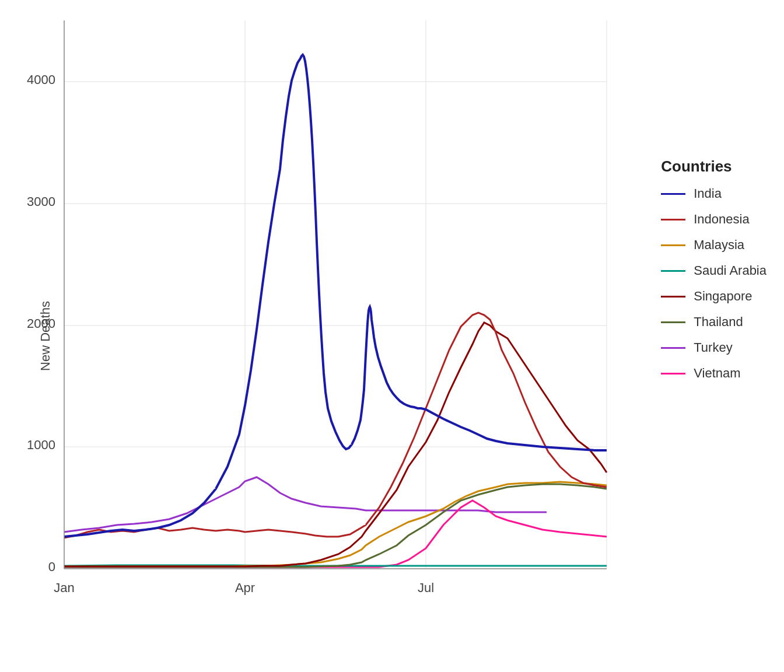  Describe the element at coordinates (426, 588) in the screenshot. I see `x-tick-jul: Jul` at that location.